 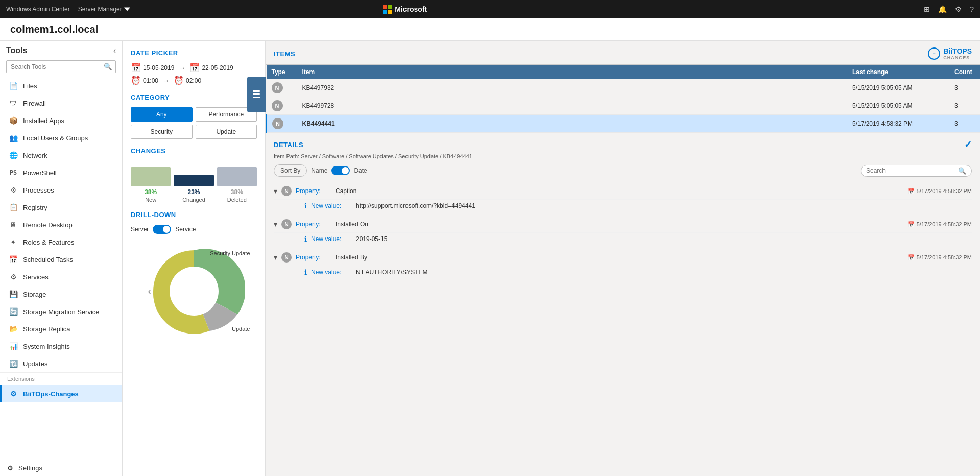 What do you see at coordinates (151, 177) in the screenshot?
I see `bar-new-wrap` at bounding box center [151, 177].